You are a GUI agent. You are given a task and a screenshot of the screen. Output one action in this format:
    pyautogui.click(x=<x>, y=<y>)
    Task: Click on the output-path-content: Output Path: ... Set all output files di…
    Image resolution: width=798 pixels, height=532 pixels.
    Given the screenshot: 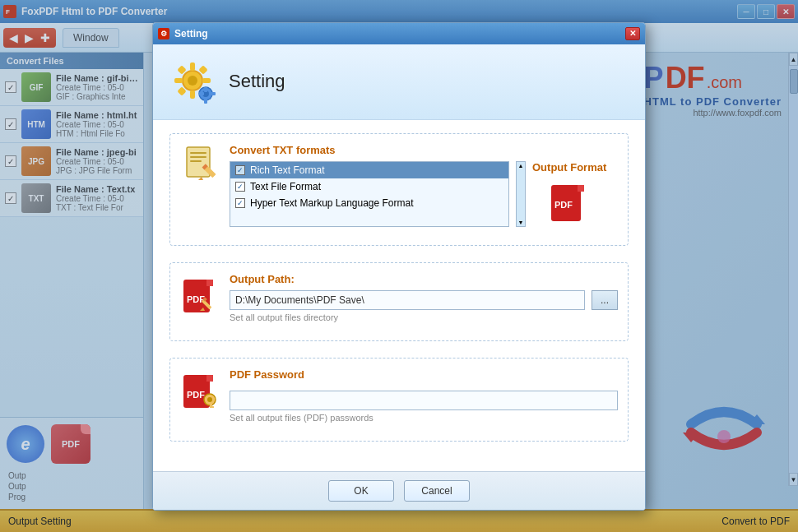 What is the action you would take?
    pyautogui.click(x=424, y=298)
    